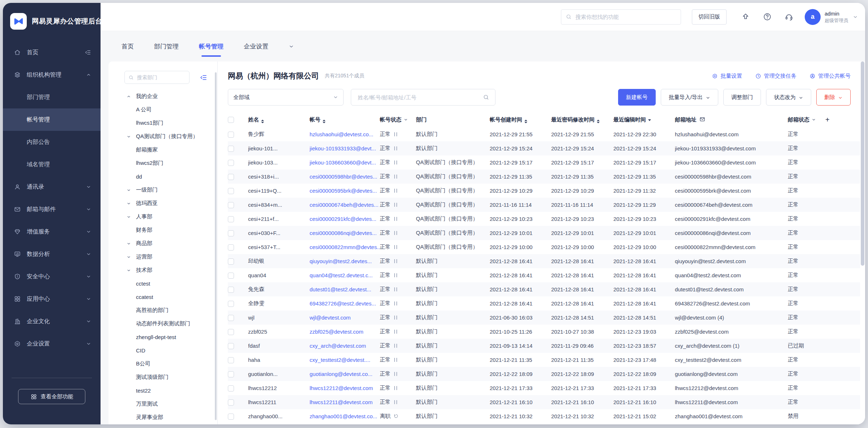 Image resolution: width=868 pixels, height=428 pixels. I want to click on toolbar-button: 调整部门, so click(742, 97).